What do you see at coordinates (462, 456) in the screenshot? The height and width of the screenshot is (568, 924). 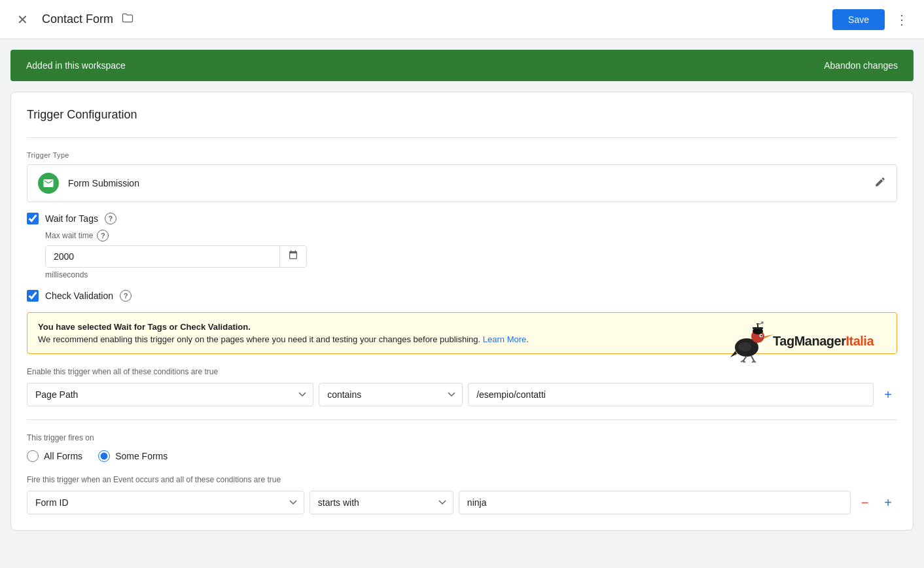 I see `fires-on-radio-group: All Forms Some Forms` at bounding box center [462, 456].